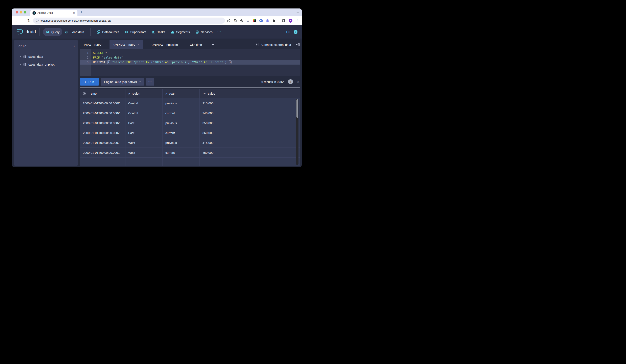  Describe the element at coordinates (254, 21) in the screenshot. I see `extension-icon` at that location.